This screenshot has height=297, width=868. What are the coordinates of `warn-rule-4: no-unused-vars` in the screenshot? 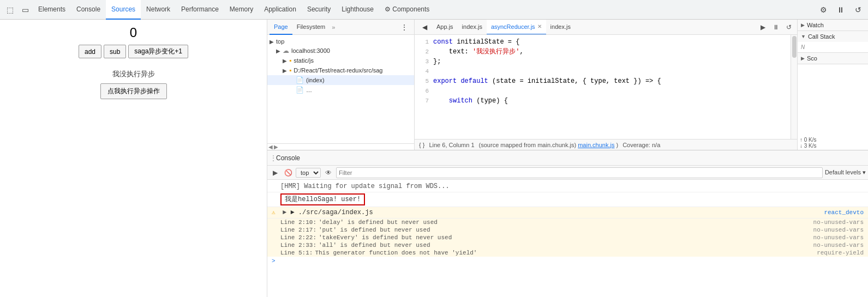 It's located at (839, 245).